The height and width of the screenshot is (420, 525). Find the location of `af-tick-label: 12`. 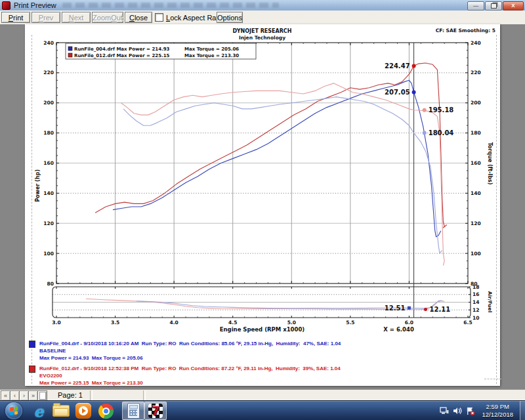

af-tick-label: 12 is located at coordinates (476, 310).